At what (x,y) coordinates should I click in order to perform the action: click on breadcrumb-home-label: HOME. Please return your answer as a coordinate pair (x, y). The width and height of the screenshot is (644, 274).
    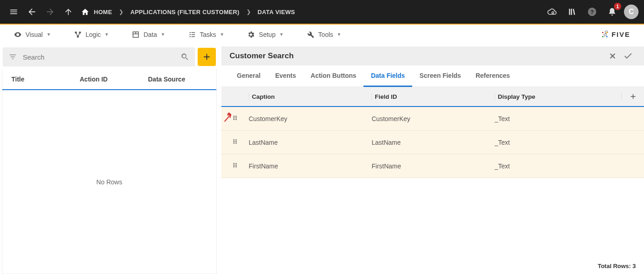
    Looking at the image, I should click on (103, 12).